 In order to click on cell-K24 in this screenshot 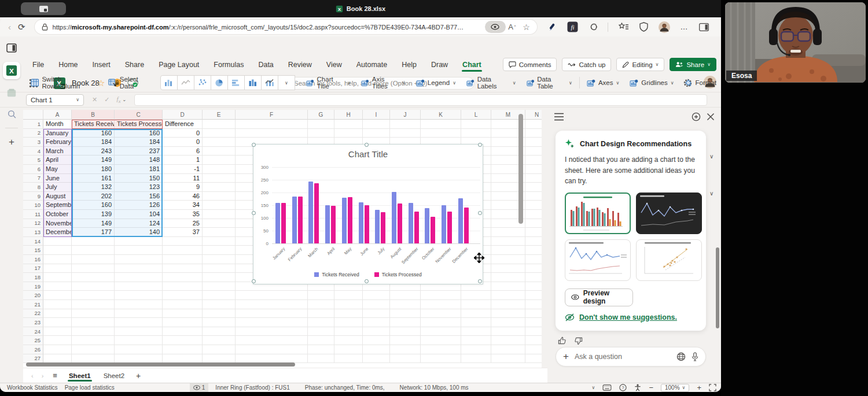, I will do `click(441, 332)`.